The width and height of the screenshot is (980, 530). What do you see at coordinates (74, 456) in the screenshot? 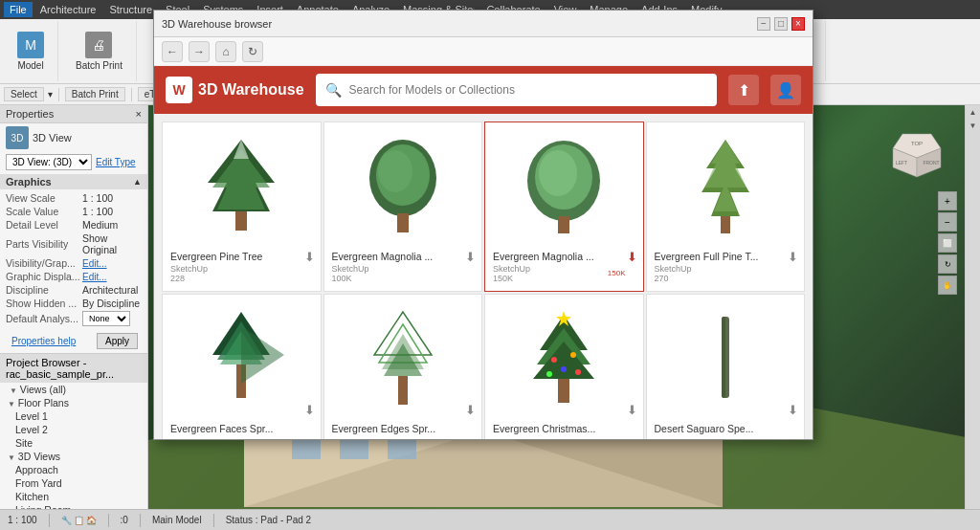
I see `pb-item-3dviews: ▼ 3D Views` at bounding box center [74, 456].